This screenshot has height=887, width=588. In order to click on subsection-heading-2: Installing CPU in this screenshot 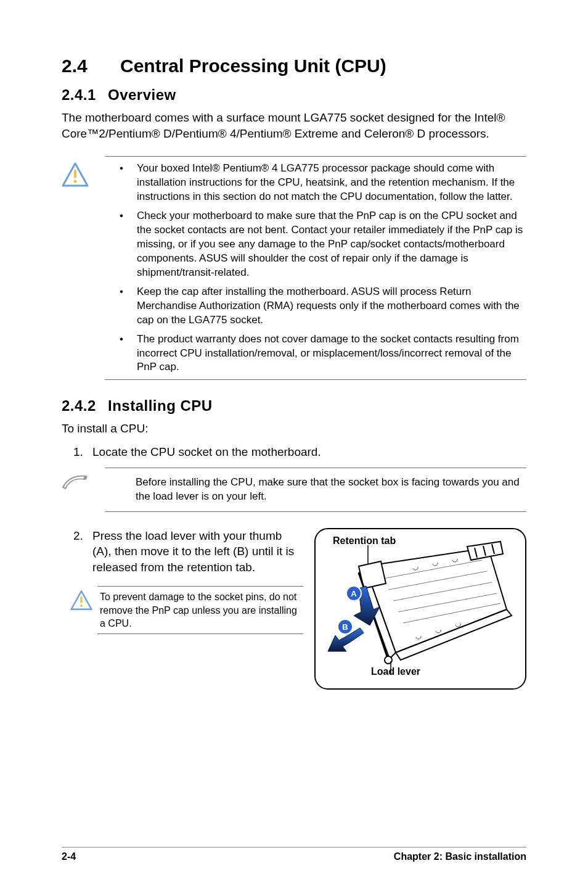, I will do `click(160, 406)`.